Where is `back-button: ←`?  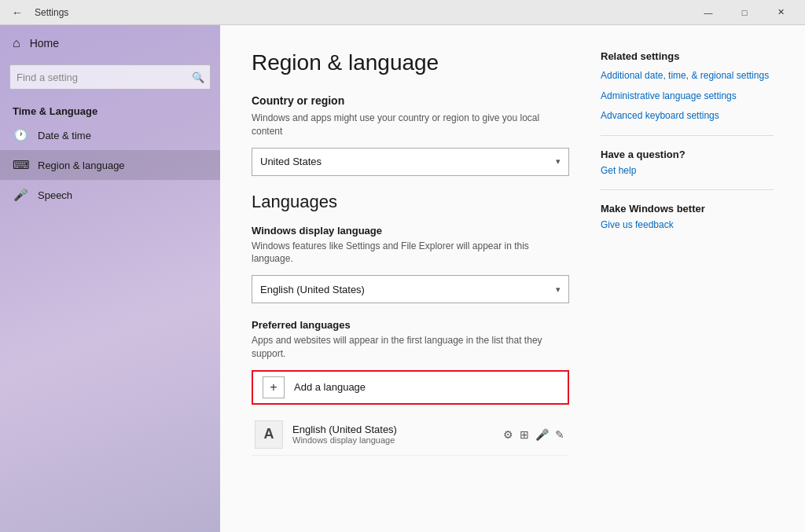
back-button: ← is located at coordinates (17, 13).